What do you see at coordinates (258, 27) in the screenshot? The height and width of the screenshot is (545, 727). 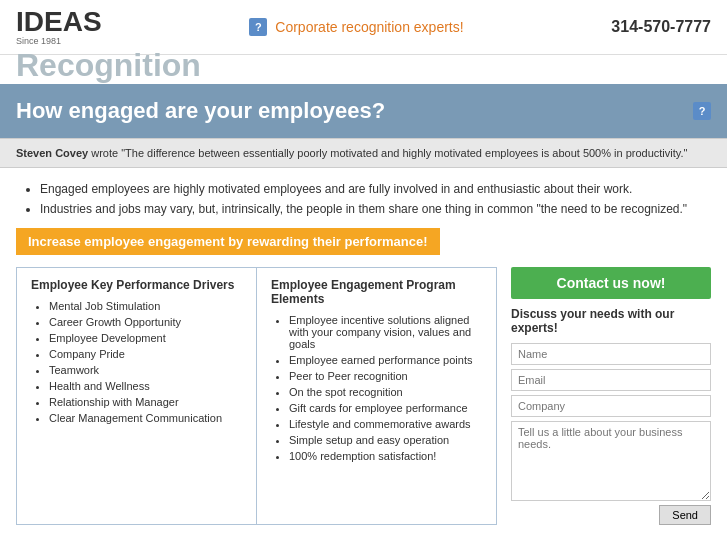 I see `info-icon: ?` at bounding box center [258, 27].